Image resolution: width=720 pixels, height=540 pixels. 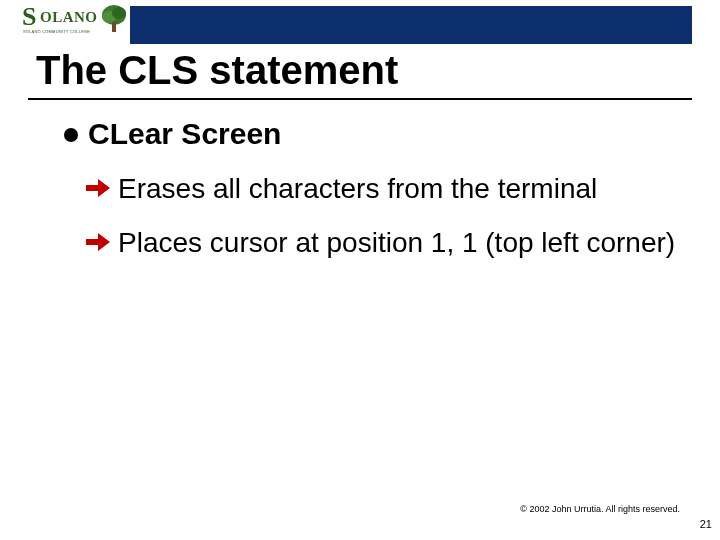 What do you see at coordinates (56, 32) in the screenshot?
I see `logo-subtext: SOLANO COMMUNITY COLLEGE` at bounding box center [56, 32].